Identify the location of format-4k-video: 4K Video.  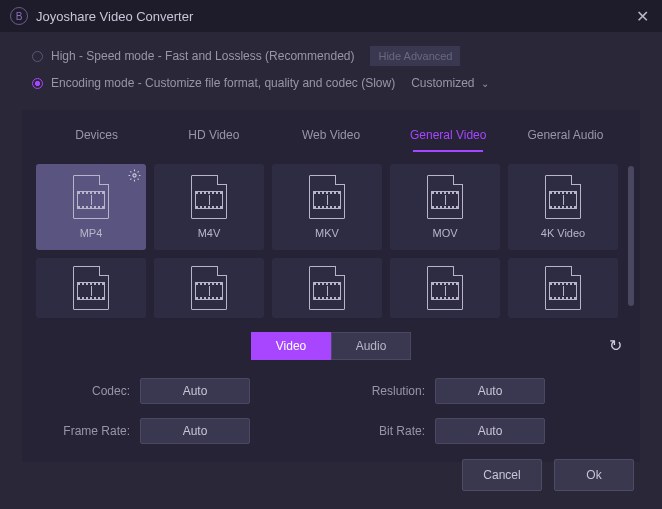
(563, 207).